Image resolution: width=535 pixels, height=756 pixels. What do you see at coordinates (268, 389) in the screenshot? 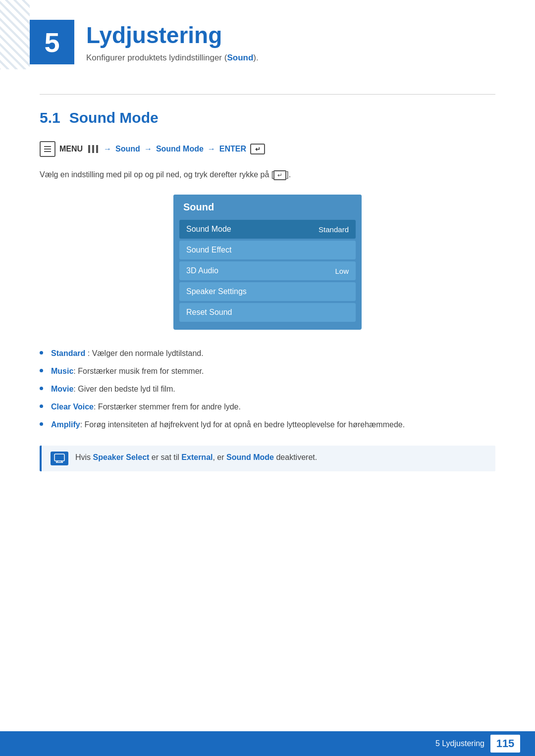
I see `bullet-movie: Movie: Giver den bedste lyd til film.` at bounding box center [268, 389].